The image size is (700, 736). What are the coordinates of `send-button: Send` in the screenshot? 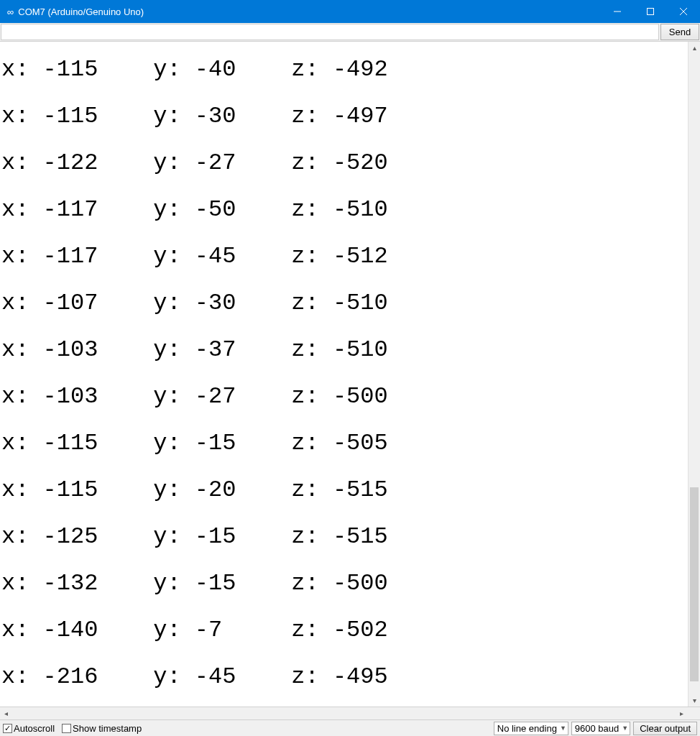 It's located at (680, 32).